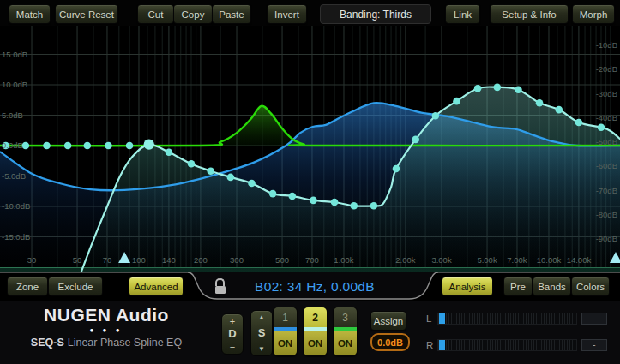 The height and width of the screenshot is (364, 620). I want to click on channel-2-button: 2 ON, so click(316, 331).